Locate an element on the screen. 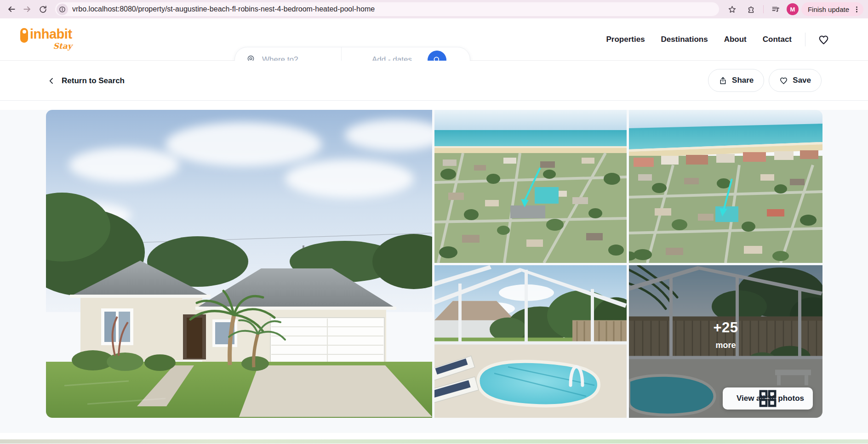 Image resolution: width=868 pixels, height=444 pixels. nav-contact: Contact is located at coordinates (777, 40).